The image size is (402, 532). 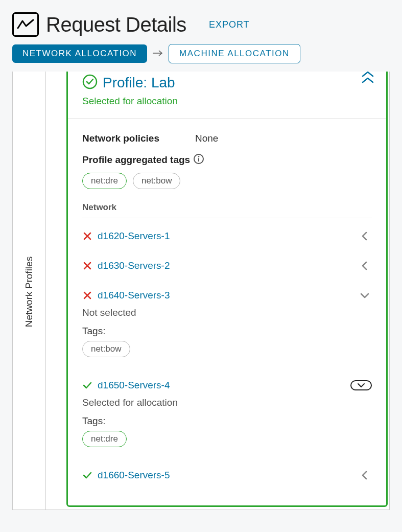 What do you see at coordinates (206, 138) in the screenshot?
I see `network-policies-value: None` at bounding box center [206, 138].